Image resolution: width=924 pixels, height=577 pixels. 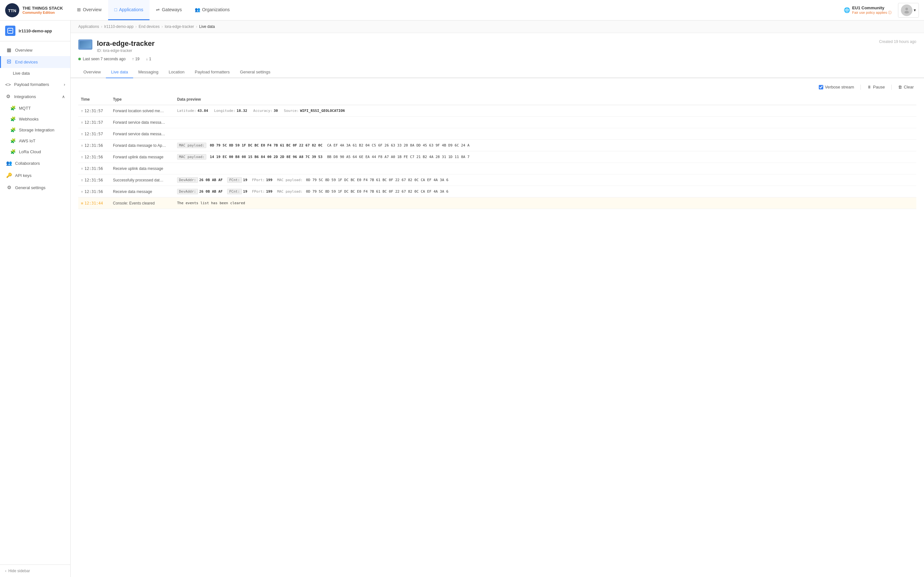 I want to click on breadcrumb-sep-2: ›, so click(x=136, y=27).